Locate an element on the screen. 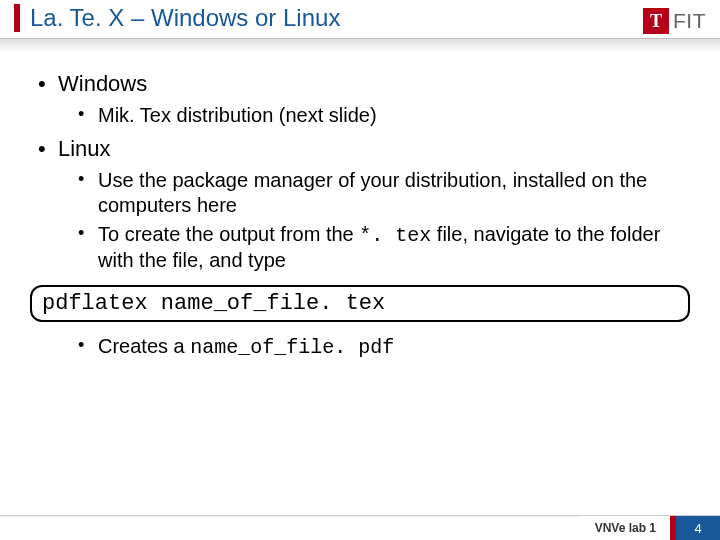 This screenshot has height=540, width=720. bullet-windows-miktex: Mik. Tex distribution (next slide) is located at coordinates (381, 116).